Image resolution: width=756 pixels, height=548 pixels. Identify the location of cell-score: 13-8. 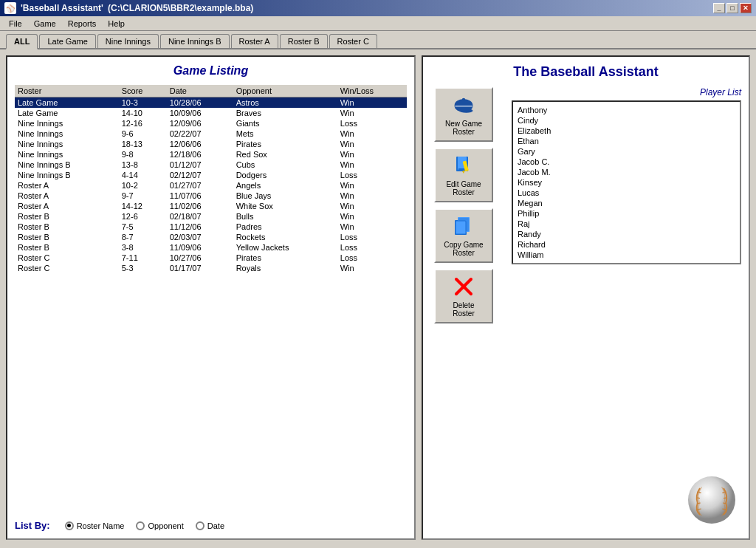
(143, 165).